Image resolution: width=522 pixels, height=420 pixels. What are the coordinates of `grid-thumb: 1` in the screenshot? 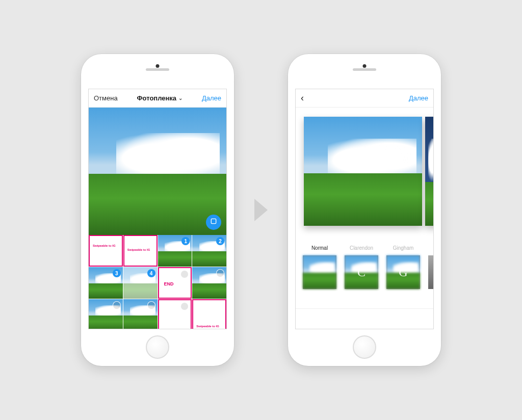 It's located at (175, 251).